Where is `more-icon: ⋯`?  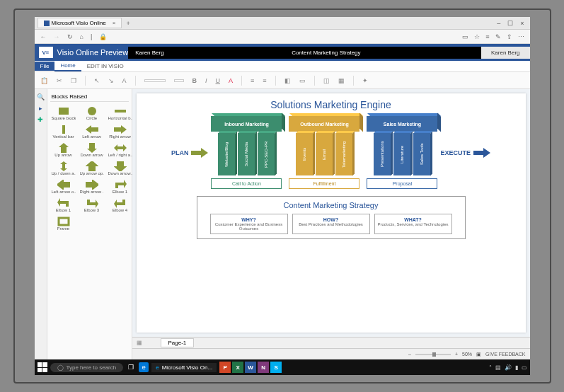 more-icon: ⋯ is located at coordinates (521, 37).